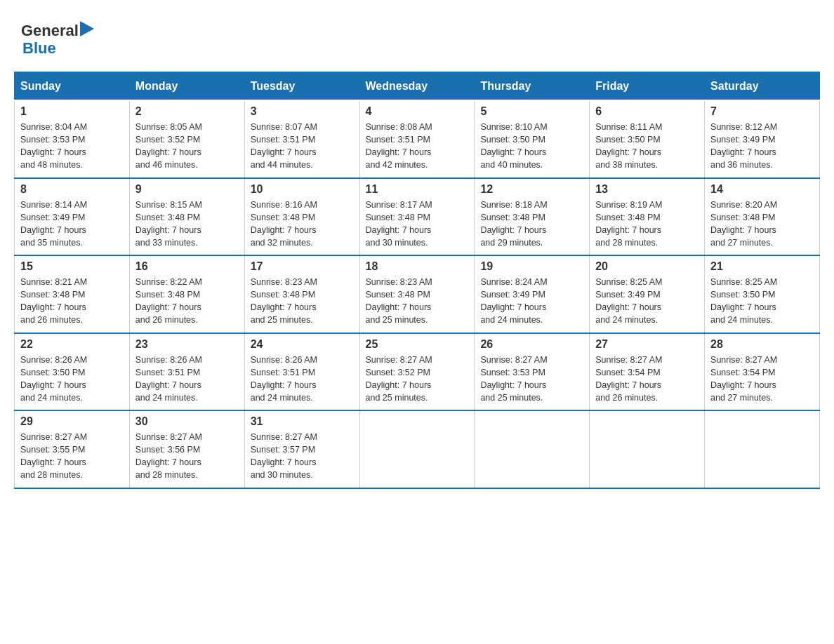  Describe the element at coordinates (417, 372) in the screenshot. I see `week-row-4: 22Sunrise: 8:26 AMSunset: 3:50 PMDayligh…` at that location.